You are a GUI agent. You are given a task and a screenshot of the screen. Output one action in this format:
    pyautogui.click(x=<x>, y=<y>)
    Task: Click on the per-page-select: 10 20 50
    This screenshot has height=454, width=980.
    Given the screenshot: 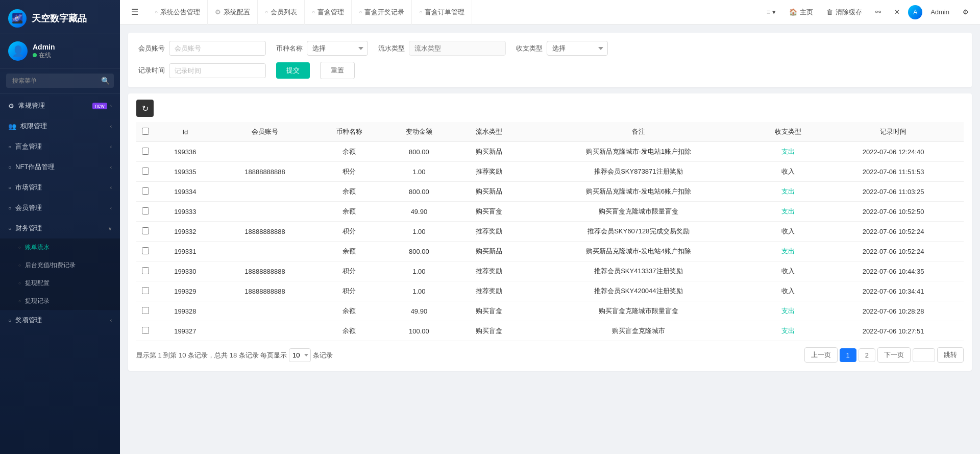 What is the action you would take?
    pyautogui.click(x=300, y=355)
    